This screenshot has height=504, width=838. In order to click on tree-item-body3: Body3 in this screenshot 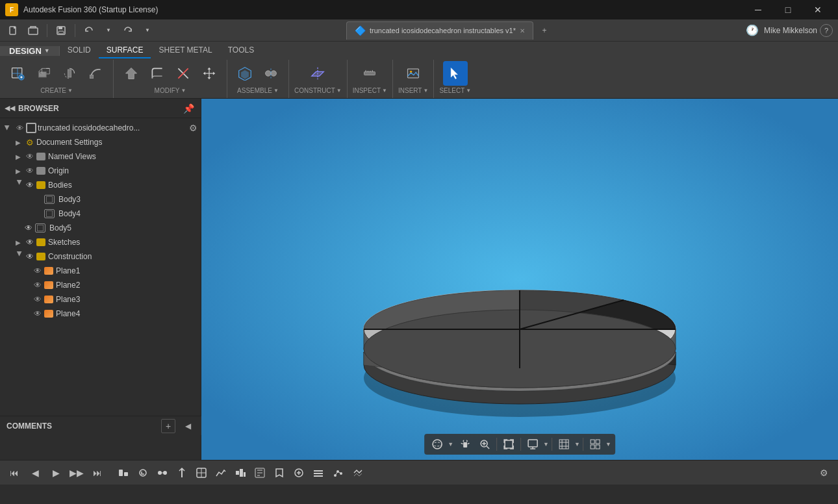, I will do `click(100, 199)`.